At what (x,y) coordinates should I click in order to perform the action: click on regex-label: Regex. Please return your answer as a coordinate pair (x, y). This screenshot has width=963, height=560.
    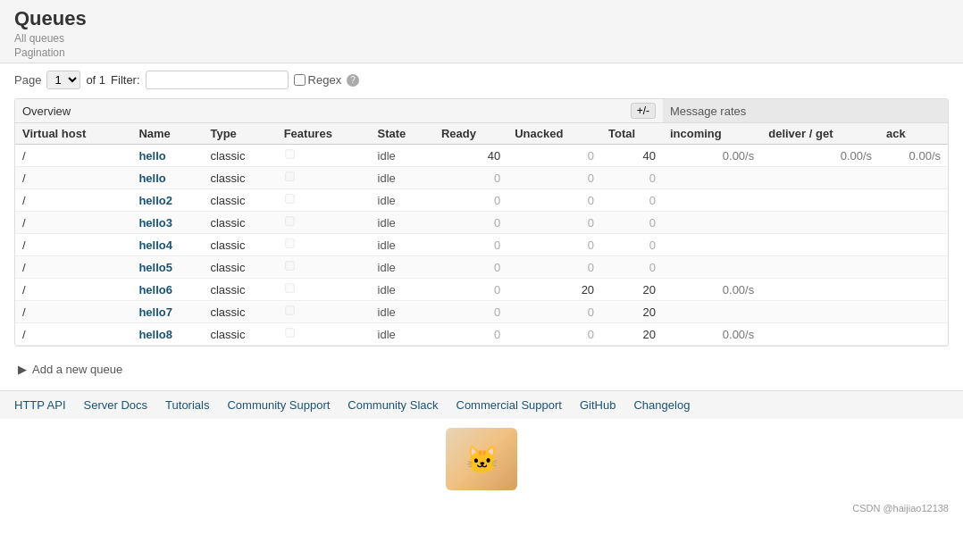
    Looking at the image, I should click on (318, 80).